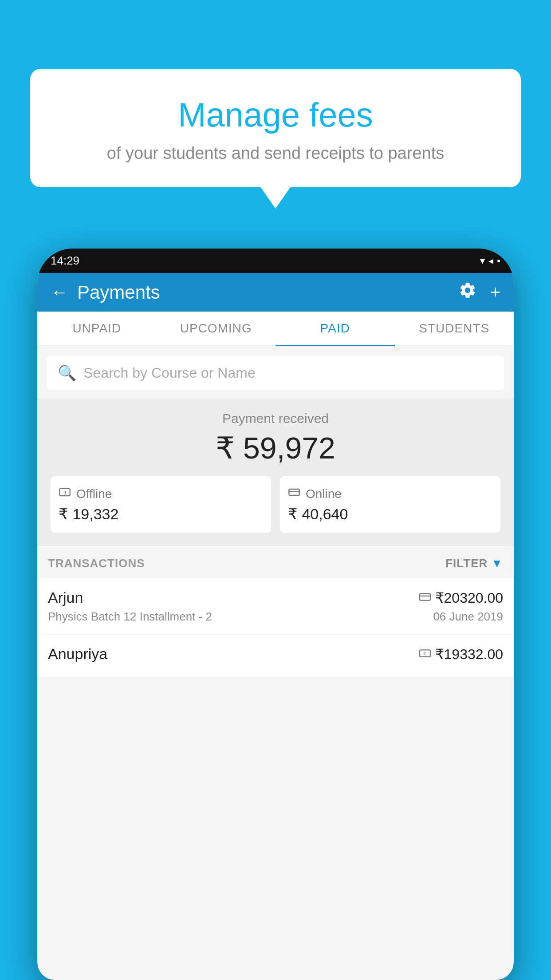  I want to click on app-header: ← Payments +, so click(276, 292).